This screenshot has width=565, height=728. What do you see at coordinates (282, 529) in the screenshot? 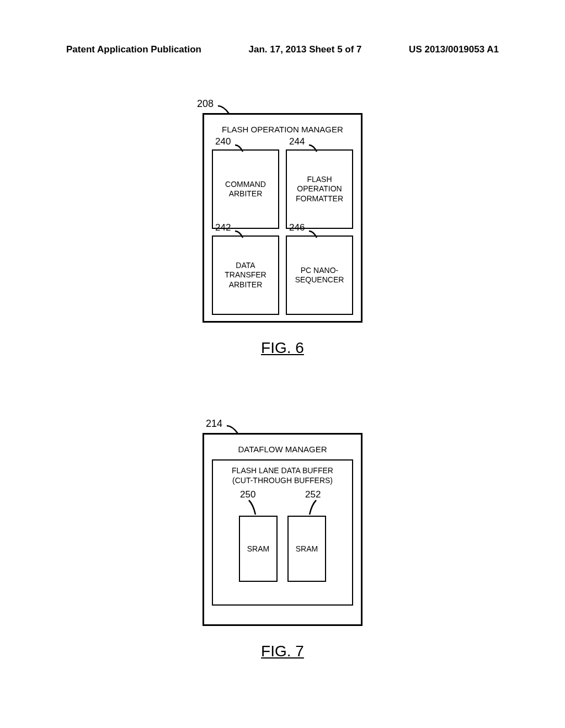
I see `dataflow-manager-box: DATAFLOW MANAGER FLASH LANE DATA BUFFER …` at bounding box center [282, 529].